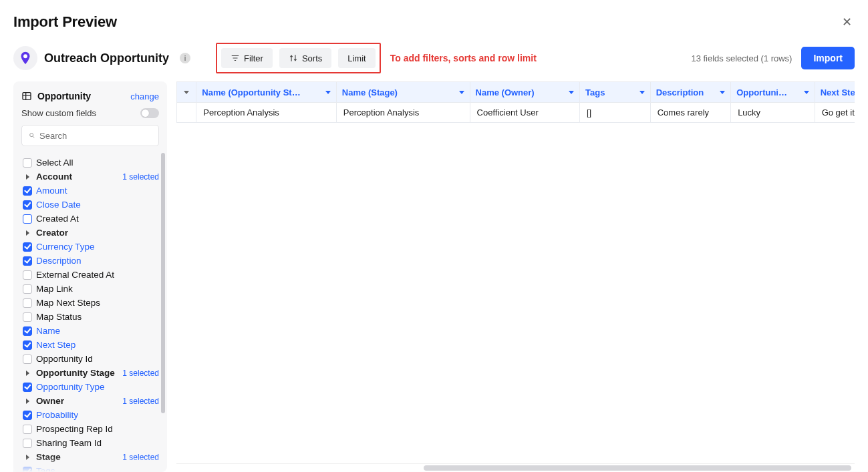  What do you see at coordinates (312, 59) in the screenshot?
I see `sorts-label: Sorts` at bounding box center [312, 59].